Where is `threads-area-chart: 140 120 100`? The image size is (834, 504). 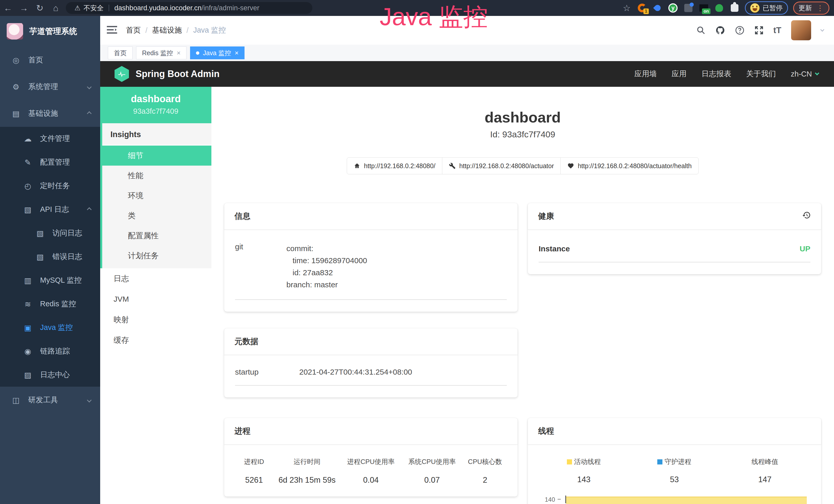 threads-area-chart: 140 120 100 is located at coordinates (674, 500).